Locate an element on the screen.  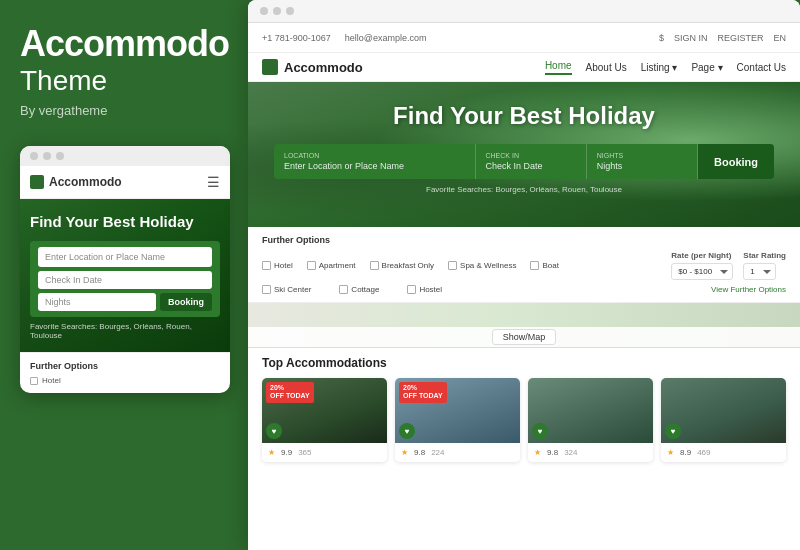
boat-checkbox is located at coordinates (534, 266).